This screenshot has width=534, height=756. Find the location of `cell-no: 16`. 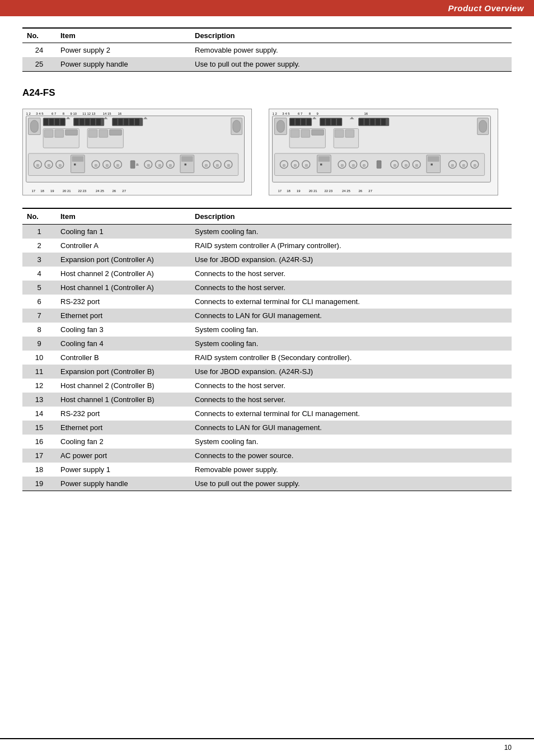

cell-no: 16 is located at coordinates (39, 441).